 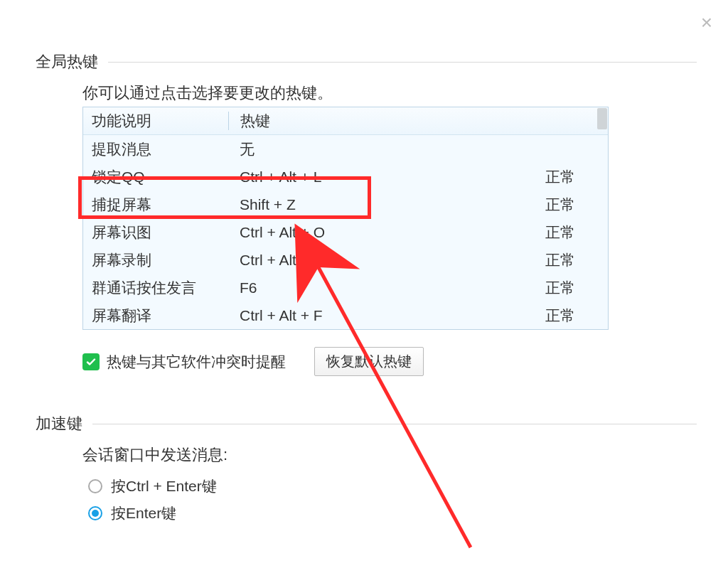 What do you see at coordinates (342, 177) in the screenshot?
I see `cell-hotkey: Ctrl + Alt + L` at bounding box center [342, 177].